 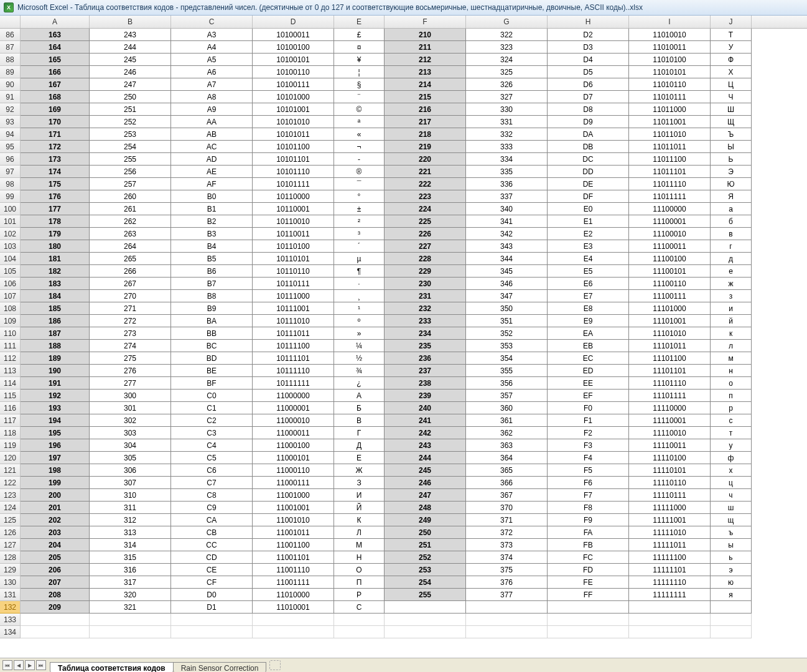 I want to click on cell: З, so click(x=360, y=483).